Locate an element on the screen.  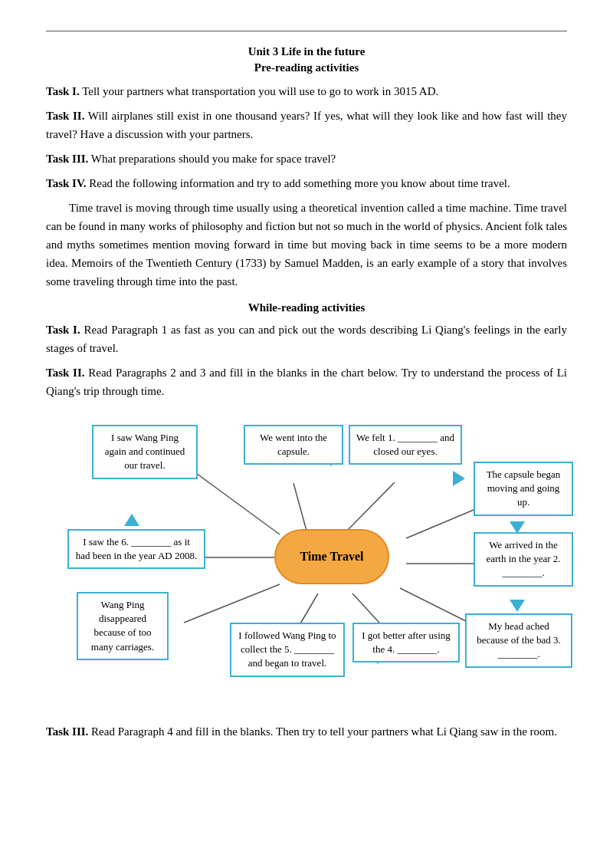
mindmap-box-9: Wang Ping disappeared because of too man… is located at coordinates (123, 626).